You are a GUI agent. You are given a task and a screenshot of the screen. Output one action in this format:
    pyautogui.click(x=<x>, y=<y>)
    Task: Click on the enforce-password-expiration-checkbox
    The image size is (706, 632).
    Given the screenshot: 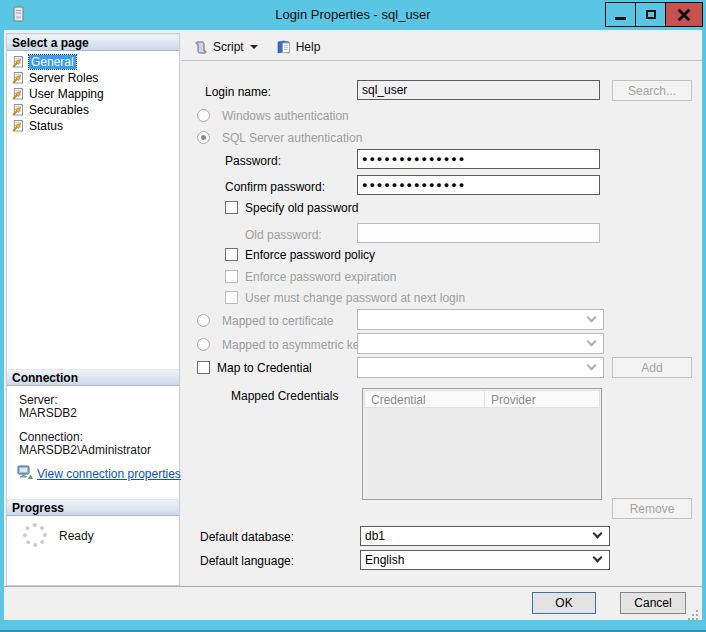 What is the action you would take?
    pyautogui.click(x=232, y=276)
    